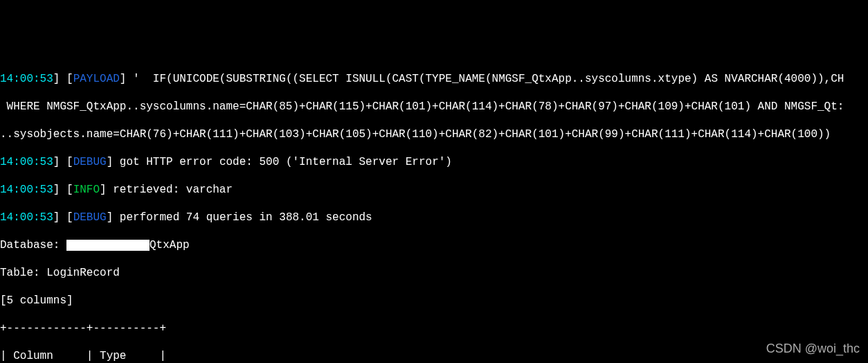  What do you see at coordinates (813, 349) in the screenshot?
I see `watermark: CSDN @woi_thc` at bounding box center [813, 349].